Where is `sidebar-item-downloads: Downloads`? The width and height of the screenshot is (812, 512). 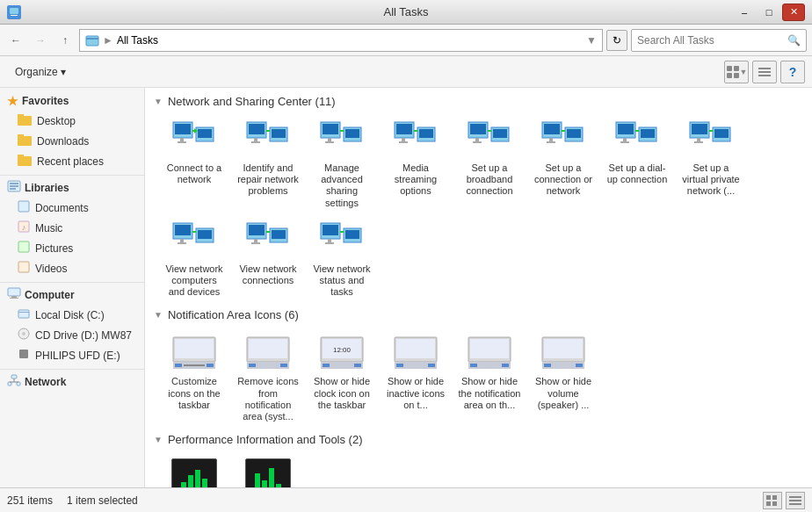 sidebar-item-downloads: Downloads is located at coordinates (72, 141).